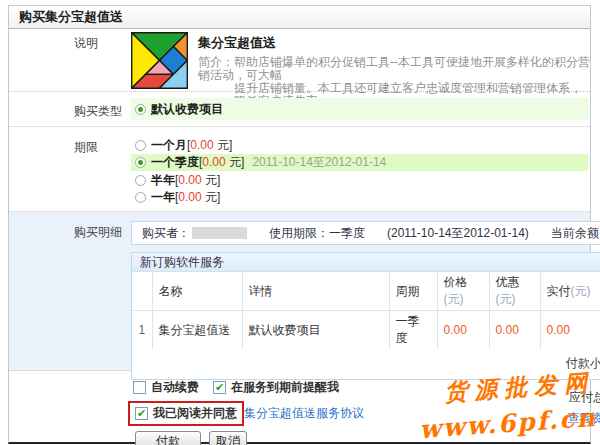 Image resolution: width=600 pixels, height=445 pixels. I want to click on radio-one-year: 一年[0.00 元], so click(360, 197).